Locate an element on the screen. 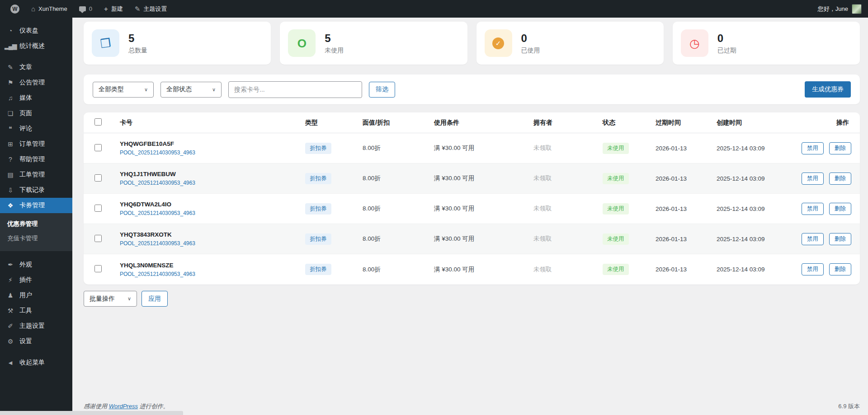 Image resolution: width=868 pixels, height=415 pixels. sidebar-item-media: ♫ 媒体 is located at coordinates (36, 98).